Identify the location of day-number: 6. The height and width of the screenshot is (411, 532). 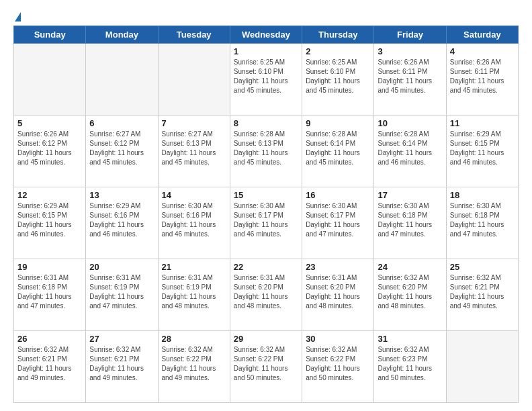
(122, 124).